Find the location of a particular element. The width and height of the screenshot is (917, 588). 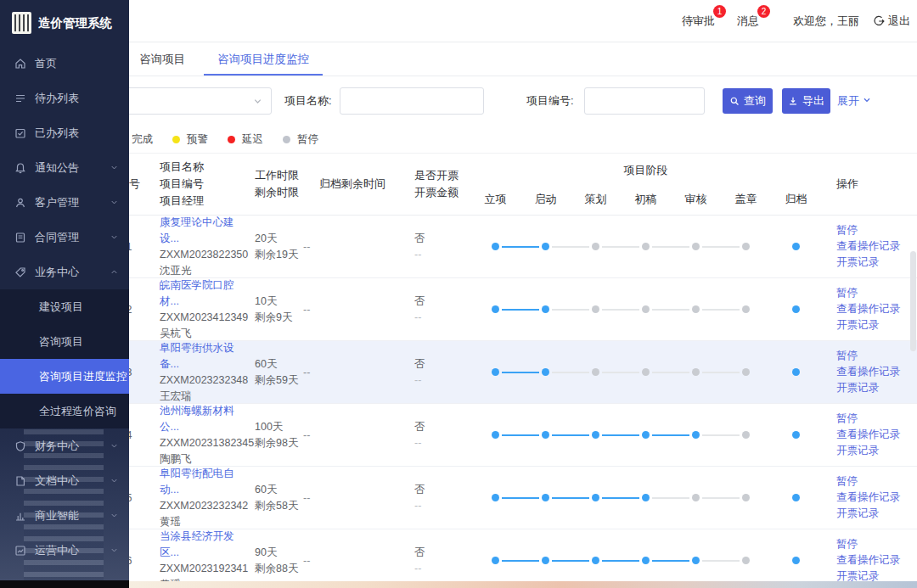

project-code-input is located at coordinates (644, 101).